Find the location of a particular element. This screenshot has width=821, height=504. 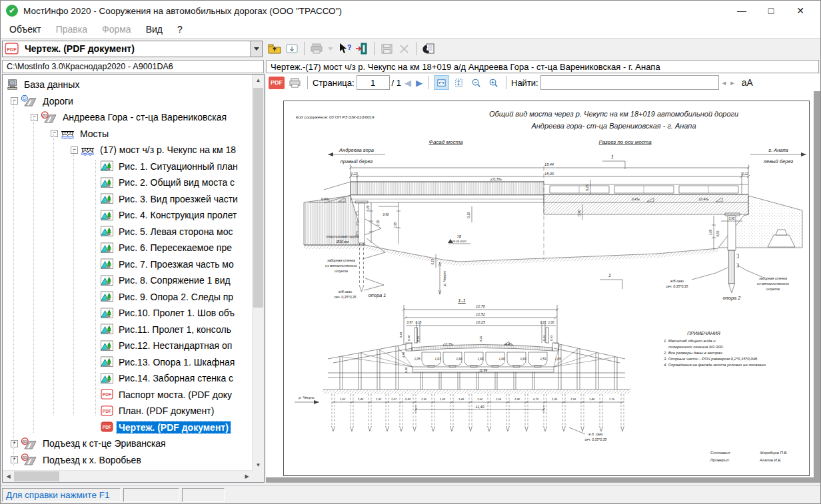

minimize-button: — is located at coordinates (742, 11).